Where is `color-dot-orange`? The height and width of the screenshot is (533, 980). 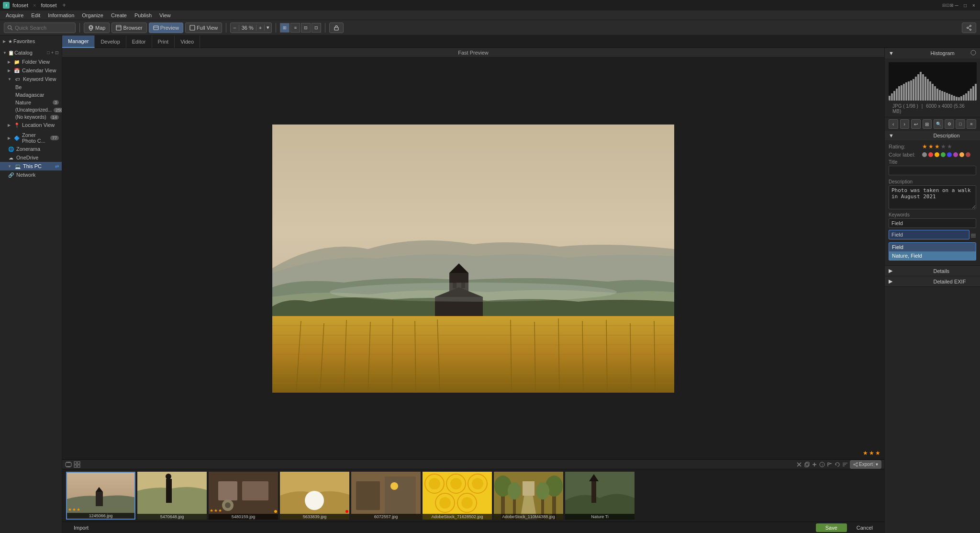
color-dot-orange is located at coordinates (937, 155).